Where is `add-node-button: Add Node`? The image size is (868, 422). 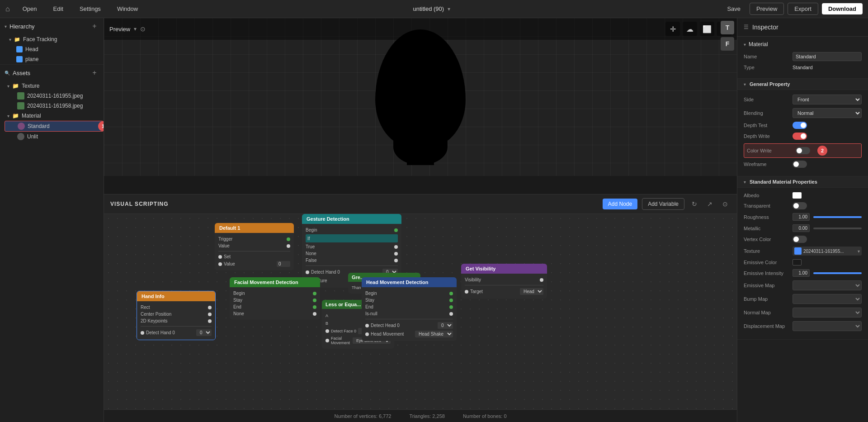 add-node-button: Add Node is located at coordinates (620, 204).